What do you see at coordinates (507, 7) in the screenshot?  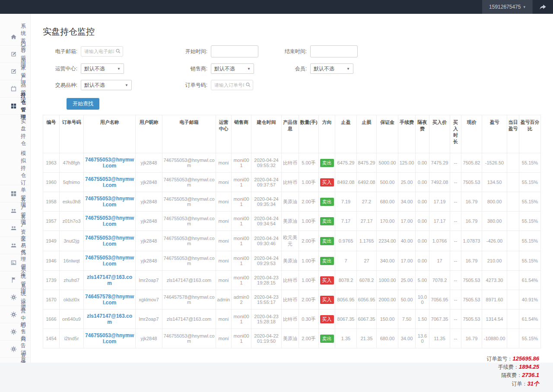 I see `account-dropdown: 15912675475` at bounding box center [507, 7].